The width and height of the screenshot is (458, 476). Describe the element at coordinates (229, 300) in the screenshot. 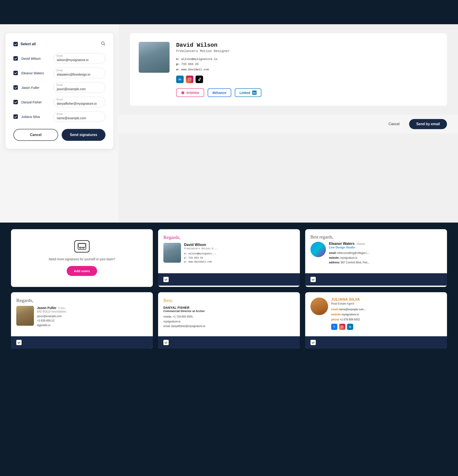

I see `card-danyal-script: Best.` at that location.